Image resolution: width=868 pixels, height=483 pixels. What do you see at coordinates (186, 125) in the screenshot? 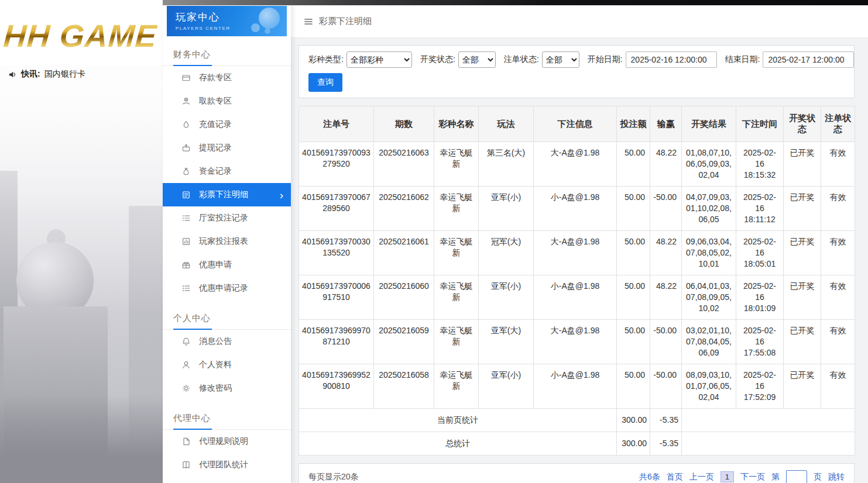
I see `recharge-record-icon` at bounding box center [186, 125].